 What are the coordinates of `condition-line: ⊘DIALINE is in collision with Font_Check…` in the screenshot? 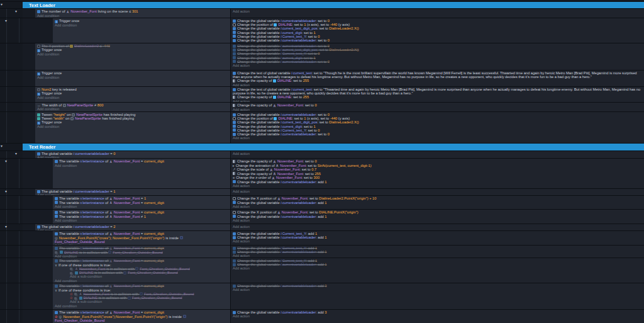 It's located at (142, 298).